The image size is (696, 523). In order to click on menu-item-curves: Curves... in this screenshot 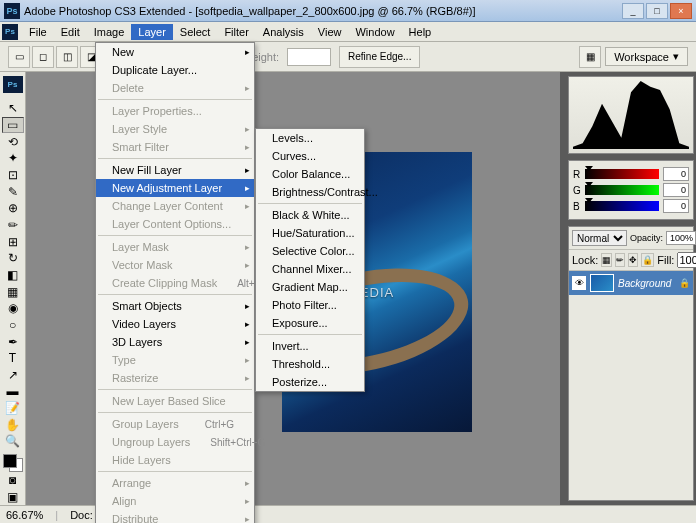, I will do `click(310, 156)`.